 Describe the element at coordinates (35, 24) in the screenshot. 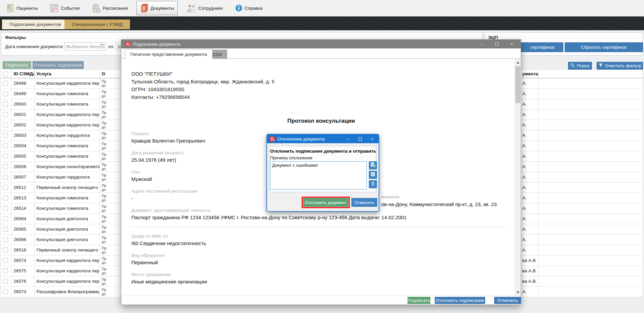

I see `tab-signing-documents: Подписание документов` at that location.